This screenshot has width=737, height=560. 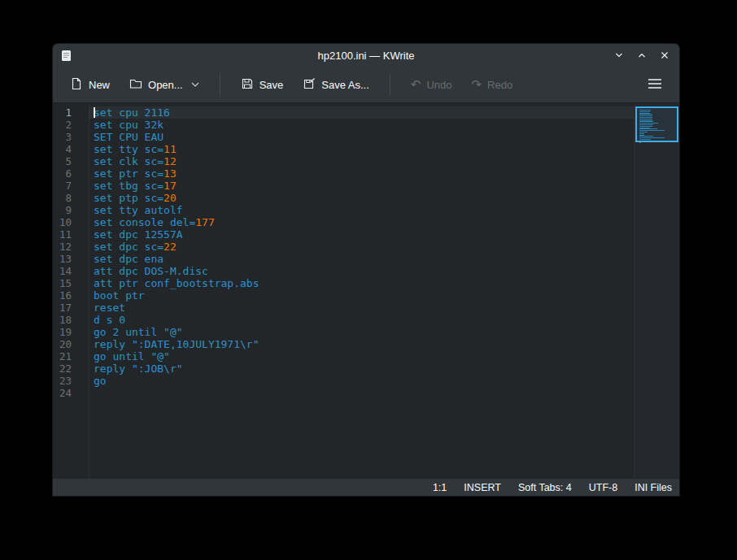 I want to click on line-number: 5, so click(x=71, y=161).